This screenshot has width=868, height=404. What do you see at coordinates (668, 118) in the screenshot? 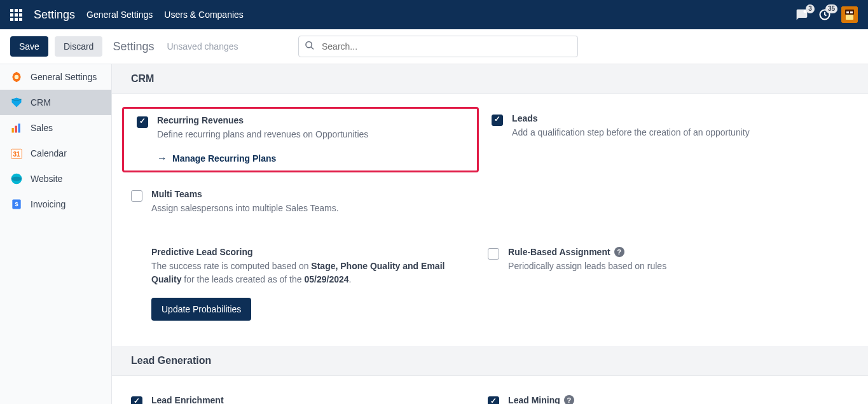
I see `setting-title: Leads` at bounding box center [668, 118].